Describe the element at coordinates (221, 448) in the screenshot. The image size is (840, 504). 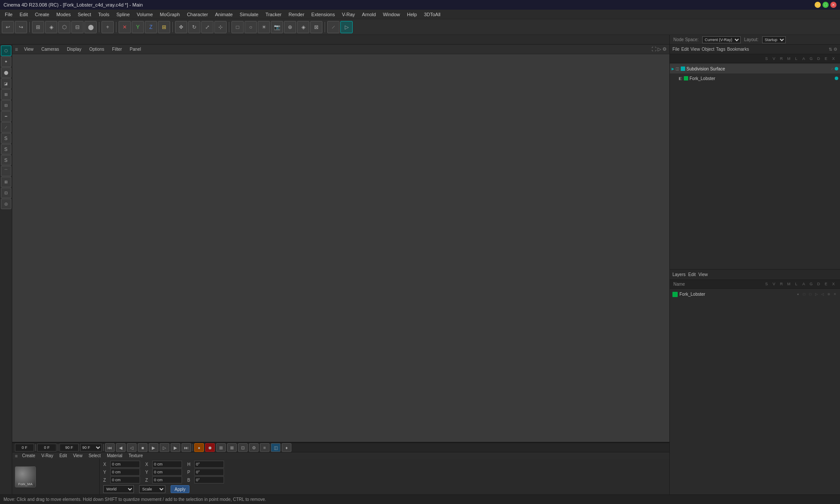
I see `key-all-button: ⊞` at that location.